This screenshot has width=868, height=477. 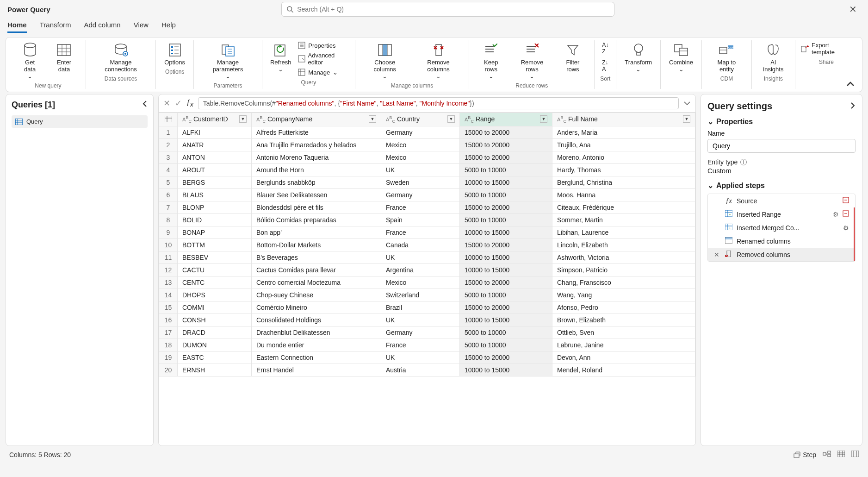 I want to click on row-number: 12, so click(x=168, y=270).